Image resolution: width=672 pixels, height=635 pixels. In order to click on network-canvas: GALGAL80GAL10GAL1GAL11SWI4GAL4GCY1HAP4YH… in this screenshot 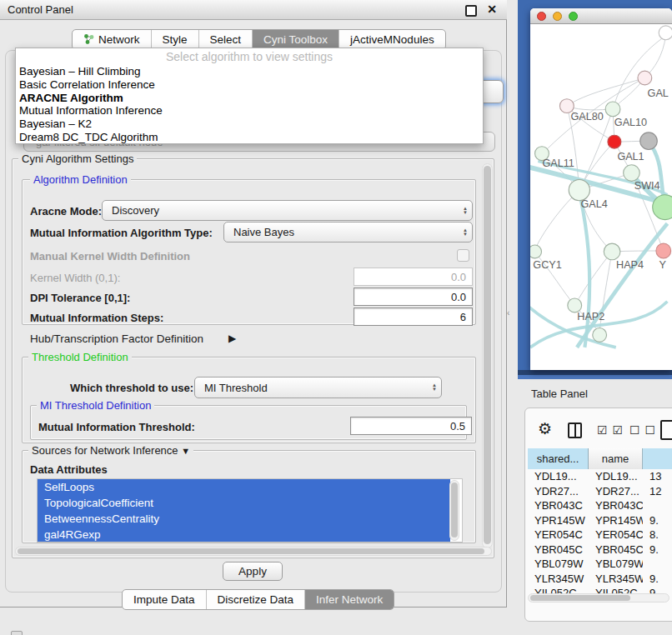, I will do `click(601, 197)`.